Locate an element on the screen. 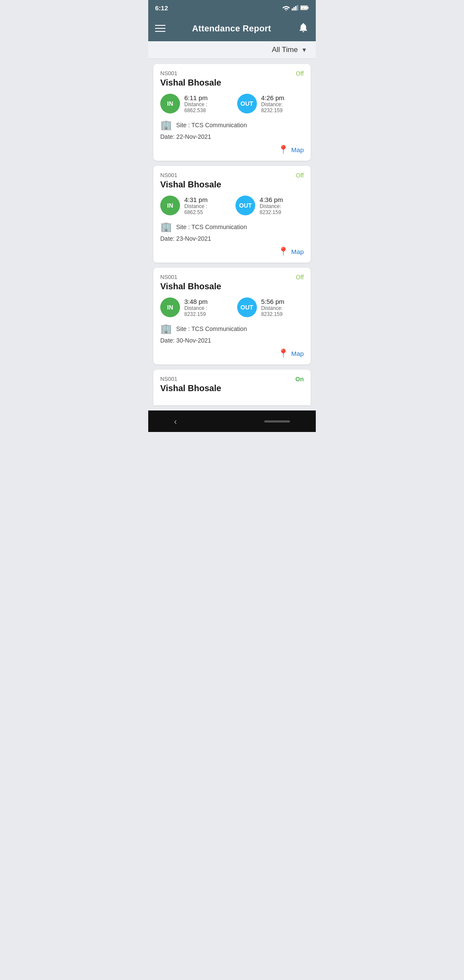 Image resolution: width=464 pixels, height=980 pixels. card-name-2: Vishal Bhosale is located at coordinates (232, 185).